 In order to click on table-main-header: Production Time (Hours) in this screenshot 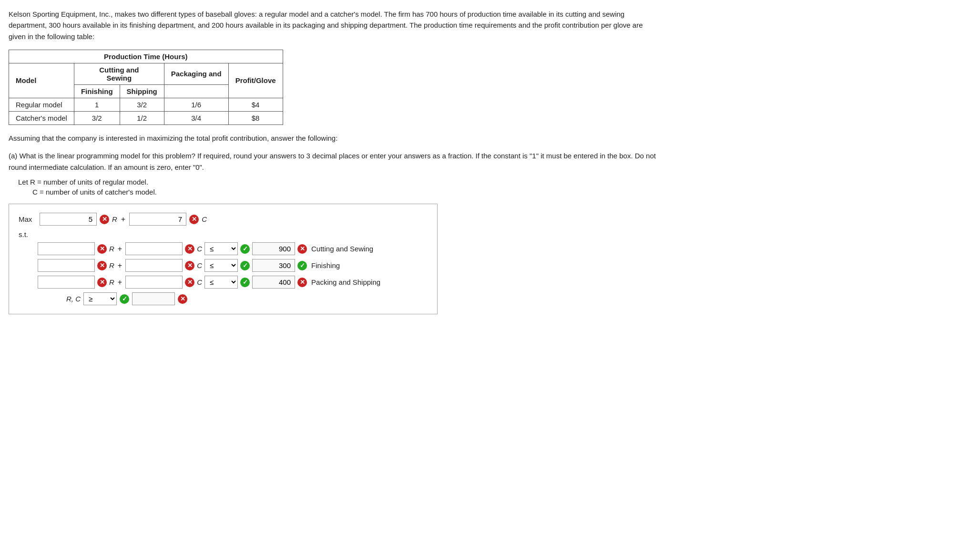, I will do `click(146, 56)`.